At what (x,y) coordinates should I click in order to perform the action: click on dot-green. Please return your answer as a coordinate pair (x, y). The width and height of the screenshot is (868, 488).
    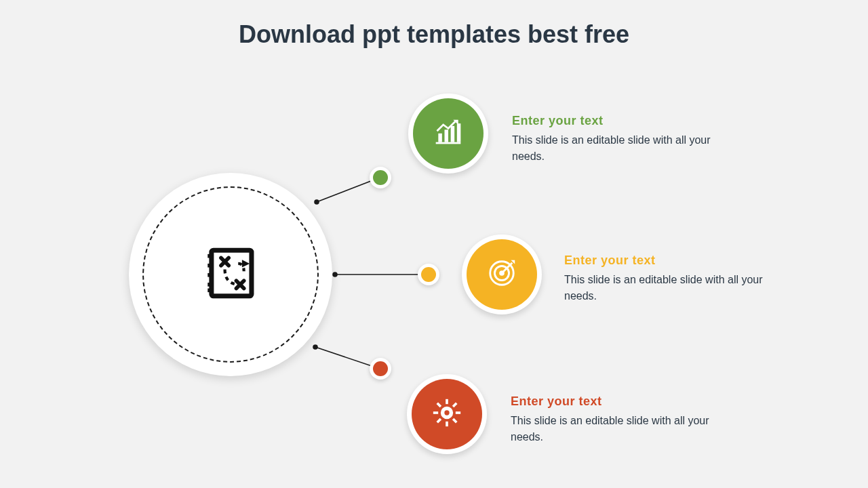
    Looking at the image, I should click on (380, 178).